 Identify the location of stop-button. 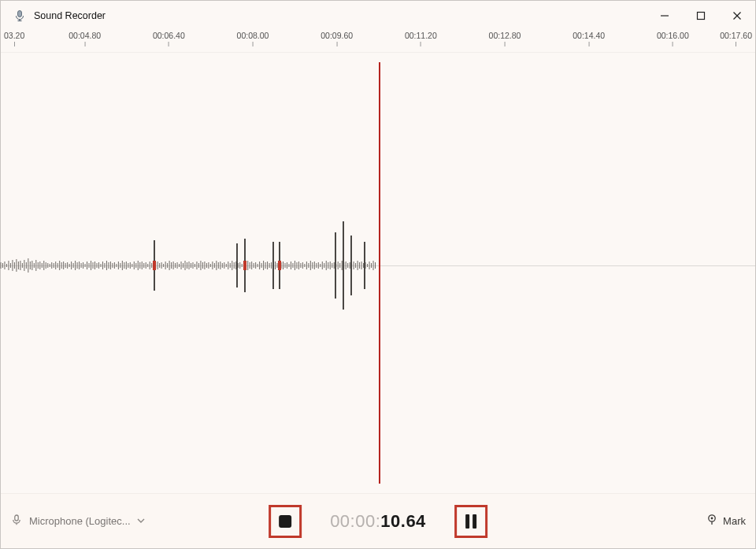
(285, 521).